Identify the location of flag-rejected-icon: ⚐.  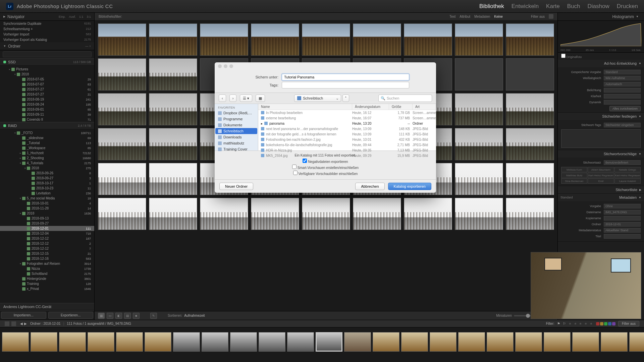
(564, 324).